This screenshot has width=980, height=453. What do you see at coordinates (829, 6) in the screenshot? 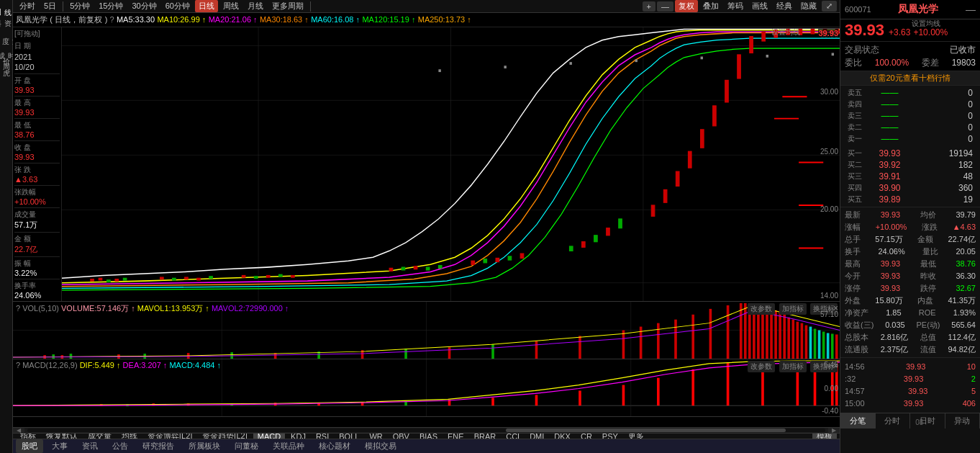
I see `toolbar-expand: ⤢` at bounding box center [829, 6].